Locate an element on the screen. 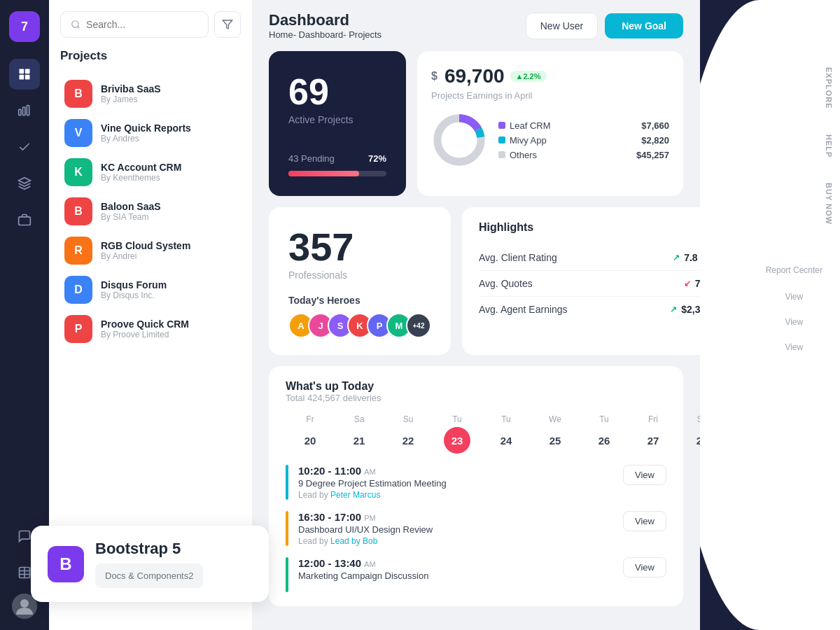 The height and width of the screenshot is (630, 840). search-input is located at coordinates (142, 24).